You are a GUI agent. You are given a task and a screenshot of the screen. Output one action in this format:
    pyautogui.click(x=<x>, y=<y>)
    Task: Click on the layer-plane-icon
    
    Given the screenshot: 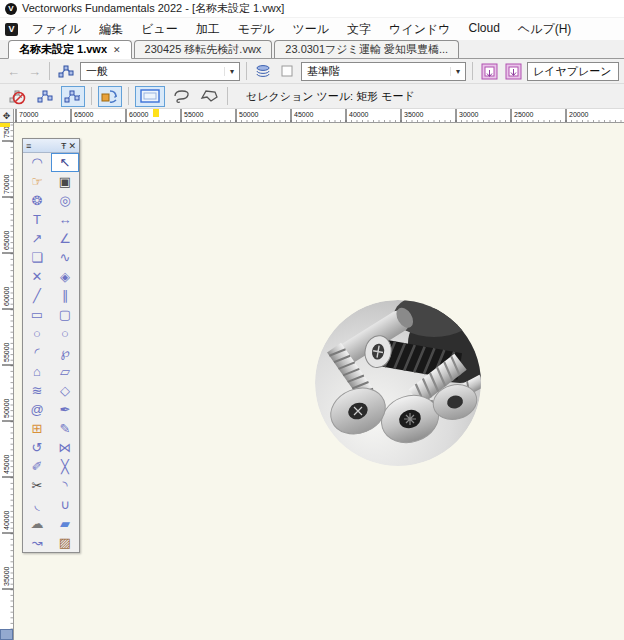 What is the action you would take?
    pyautogui.click(x=513, y=71)
    